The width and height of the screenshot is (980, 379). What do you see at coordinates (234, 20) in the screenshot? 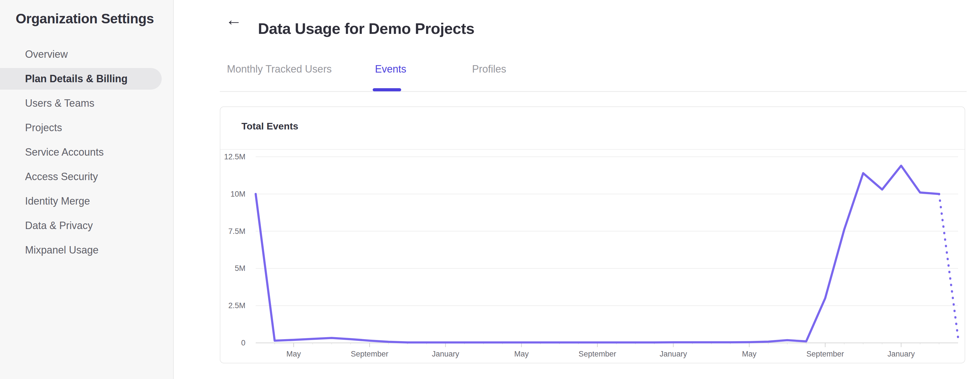
I see `back-button: ←` at bounding box center [234, 20].